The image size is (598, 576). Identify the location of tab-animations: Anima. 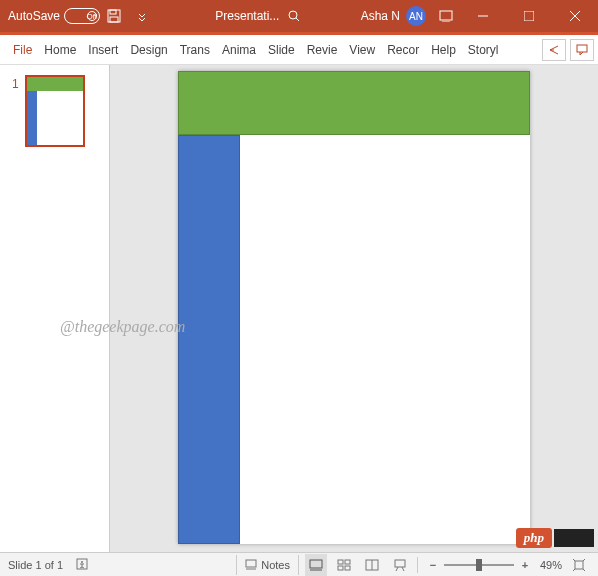
(239, 50).